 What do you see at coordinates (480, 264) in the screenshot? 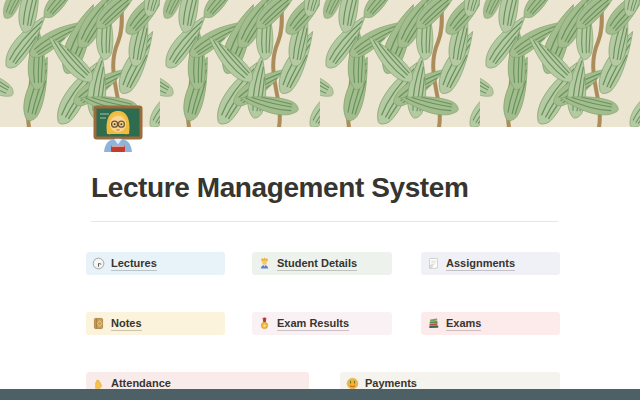
I see `card-label: Assignments` at bounding box center [480, 264].